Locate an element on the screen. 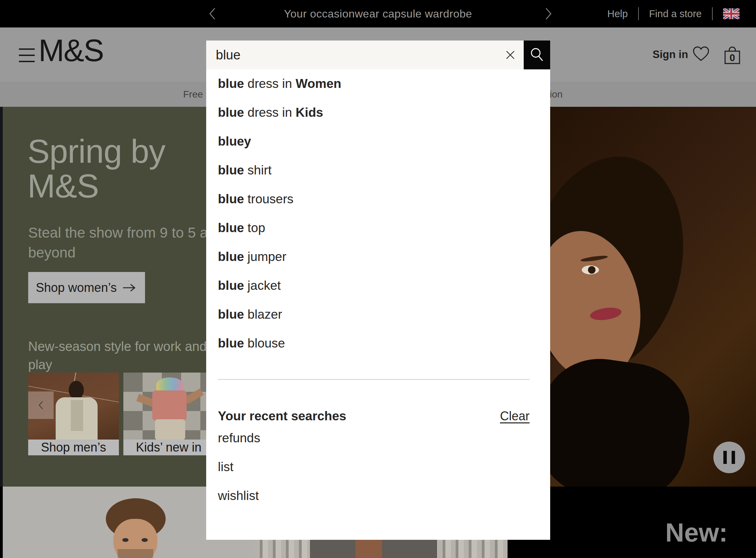 The height and width of the screenshot is (558, 756). uk-flag-icon is located at coordinates (731, 14).